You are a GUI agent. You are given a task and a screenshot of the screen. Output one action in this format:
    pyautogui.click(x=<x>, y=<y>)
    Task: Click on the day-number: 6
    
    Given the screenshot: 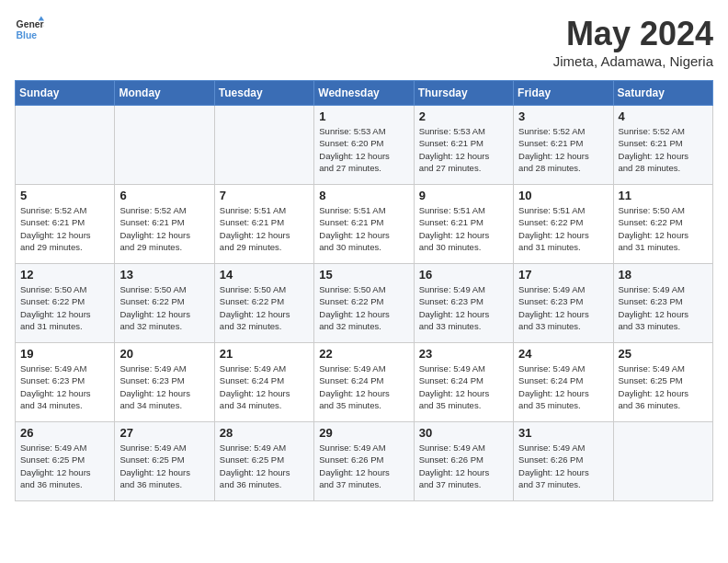 What is the action you would take?
    pyautogui.click(x=164, y=195)
    